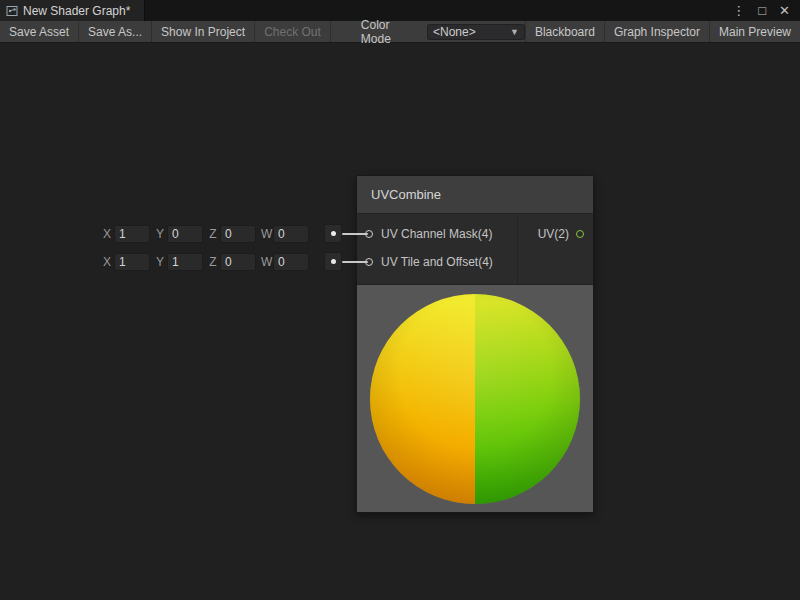 This screenshot has width=800, height=600. I want to click on kebab-menu-icon: ⋮, so click(738, 10).